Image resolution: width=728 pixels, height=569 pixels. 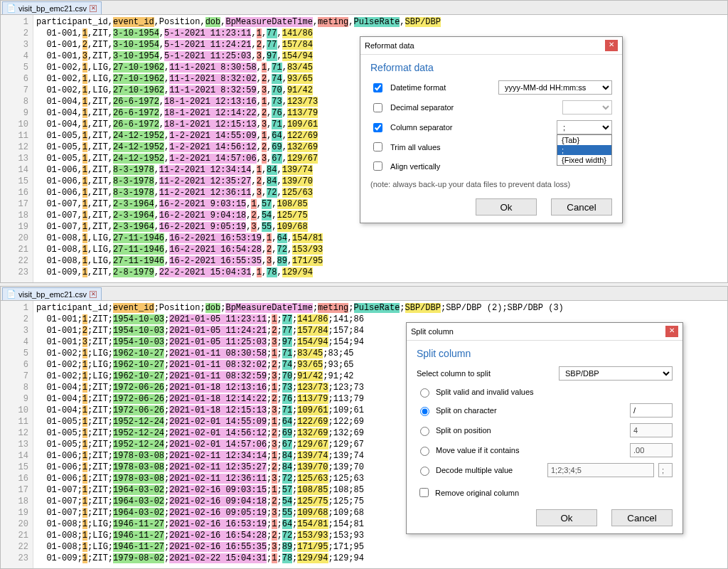 What do you see at coordinates (474, 470) in the screenshot?
I see `split-decode-label: Decode multiple value` at bounding box center [474, 470].